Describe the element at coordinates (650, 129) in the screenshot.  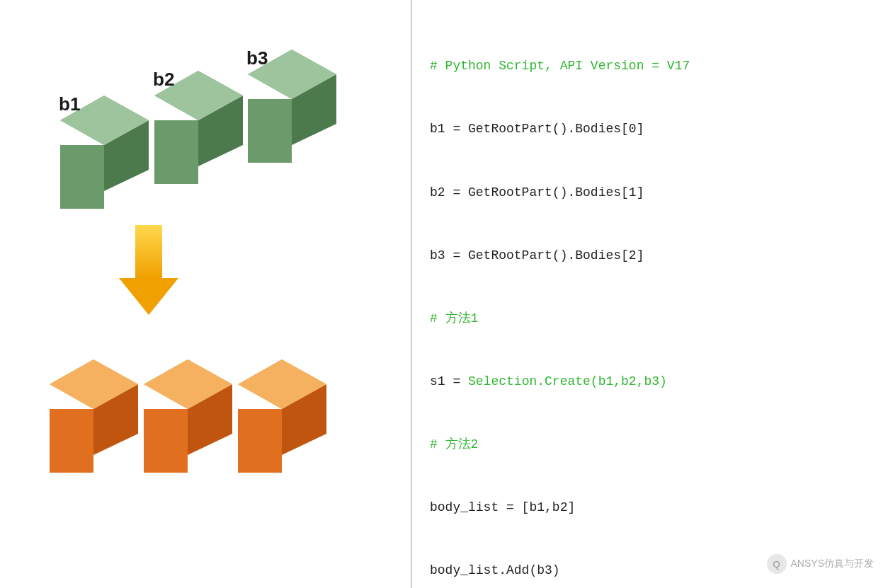
I see `code-line-2: b1 = GetRootPart().Bodies[0]` at that location.